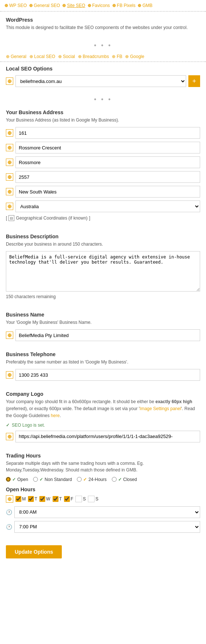 This screenshot has width=206, height=644. Describe the element at coordinates (18, 499) in the screenshot. I see `checkbox-monday` at that location.